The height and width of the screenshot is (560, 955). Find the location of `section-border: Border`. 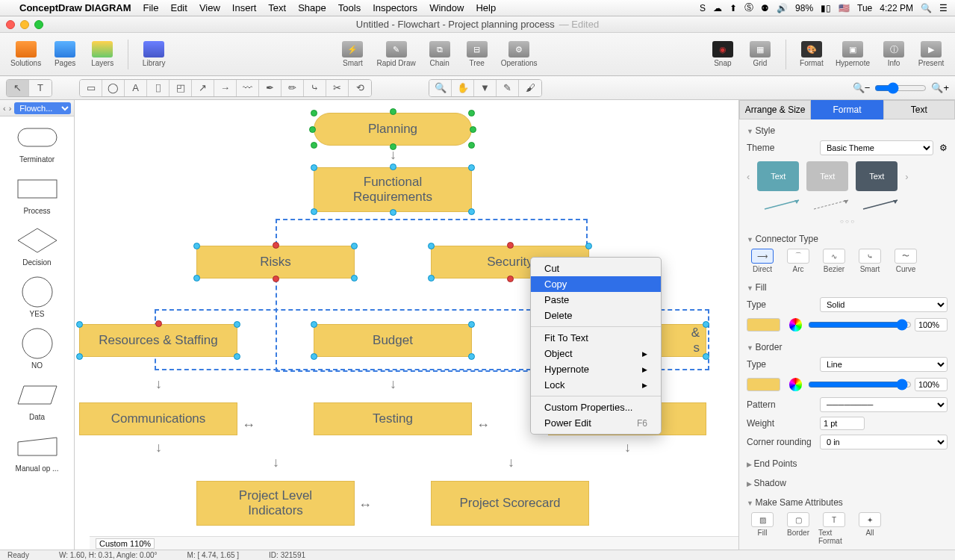

section-border: Border is located at coordinates (847, 347).